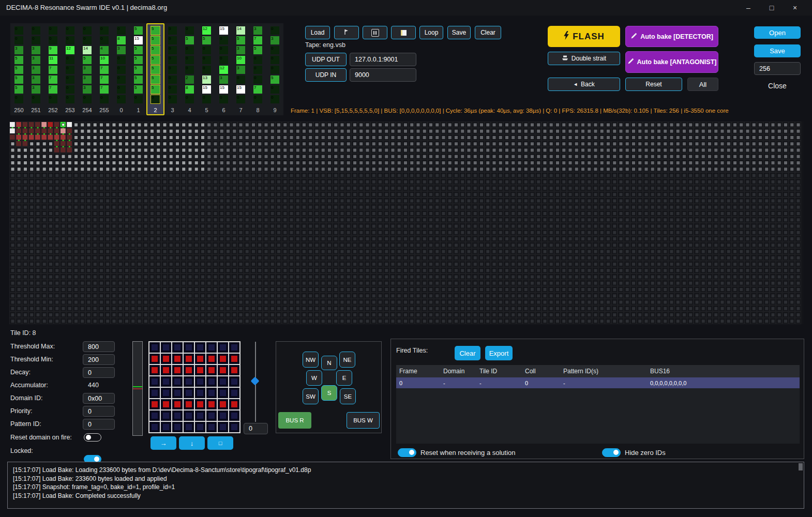 The width and height of the screenshot is (812, 517). I want to click on tile-column-1: 5155555501, so click(139, 70).